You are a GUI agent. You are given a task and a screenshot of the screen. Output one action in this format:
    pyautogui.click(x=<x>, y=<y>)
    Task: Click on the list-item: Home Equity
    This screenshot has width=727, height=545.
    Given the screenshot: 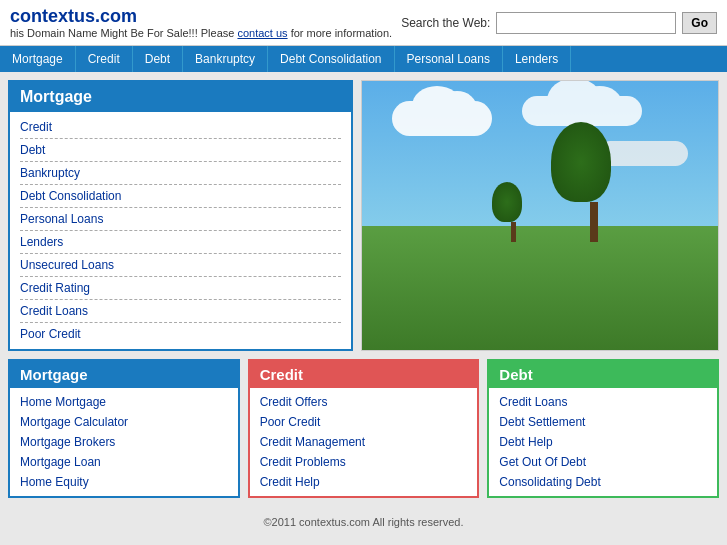 What is the action you would take?
    pyautogui.click(x=124, y=482)
    